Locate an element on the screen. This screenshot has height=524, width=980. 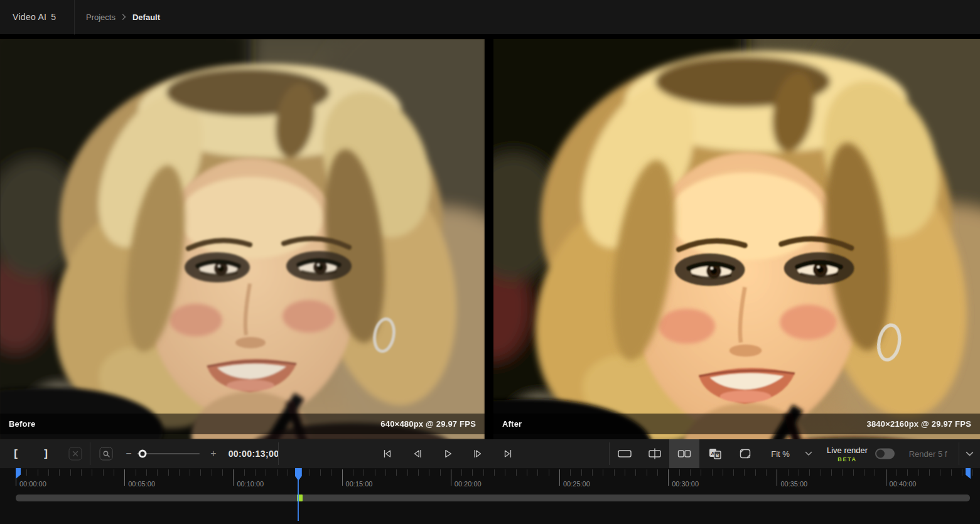
skip-to-start-button is located at coordinates (387, 454).